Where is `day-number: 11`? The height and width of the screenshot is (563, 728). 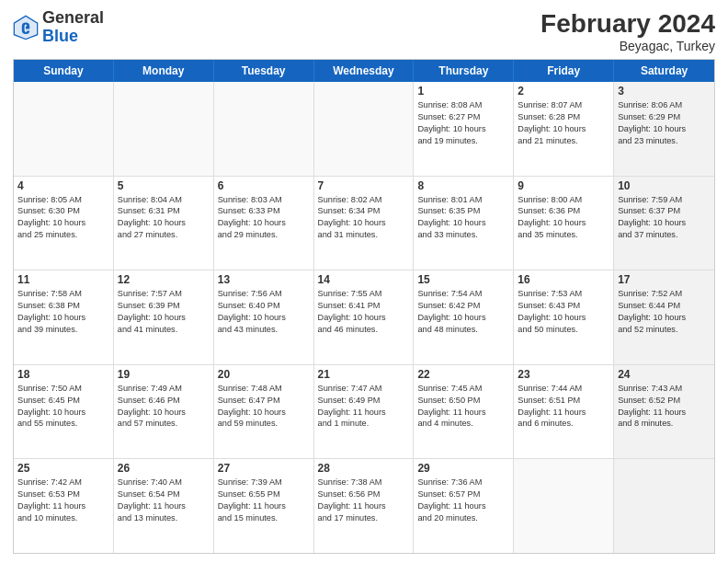
day-number: 11 is located at coordinates (63, 280).